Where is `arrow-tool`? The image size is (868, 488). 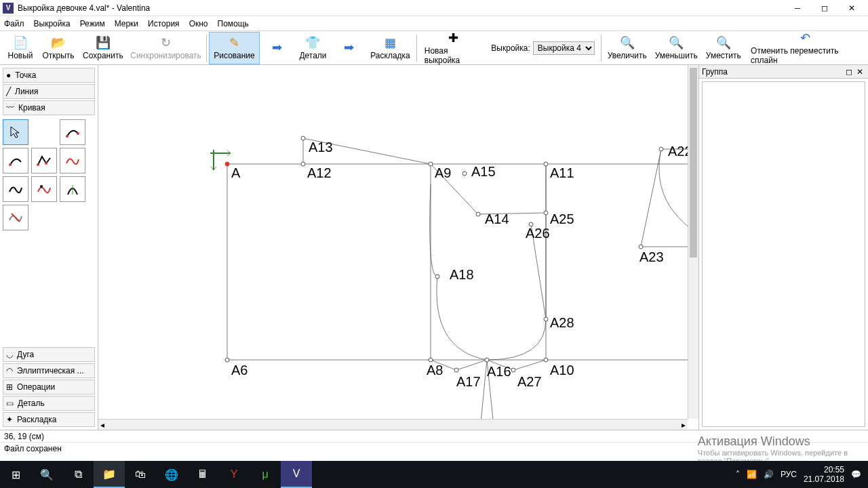 arrow-tool is located at coordinates (16, 132).